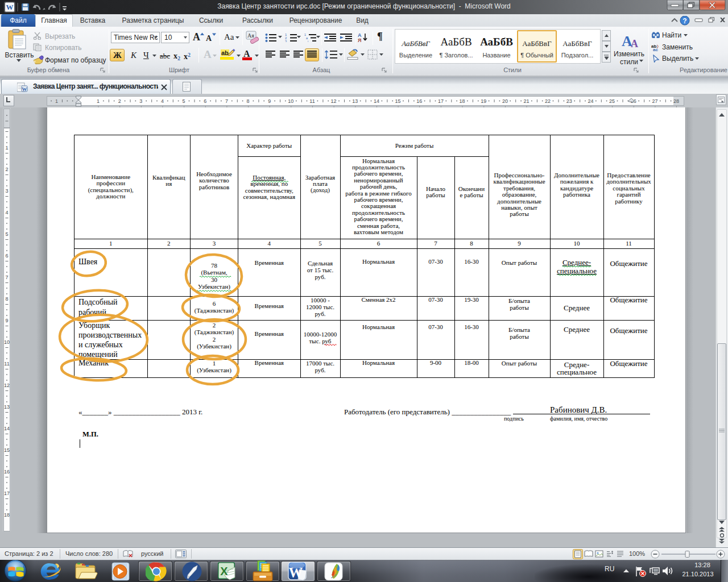 The height and width of the screenshot is (582, 728). Describe the element at coordinates (548, 101) in the screenshot. I see `svg-text: 22` at that location.